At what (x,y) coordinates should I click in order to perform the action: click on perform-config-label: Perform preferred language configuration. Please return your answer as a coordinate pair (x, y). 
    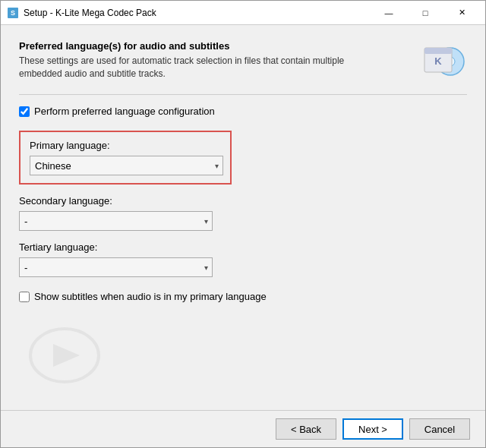
    Looking at the image, I should click on (125, 111).